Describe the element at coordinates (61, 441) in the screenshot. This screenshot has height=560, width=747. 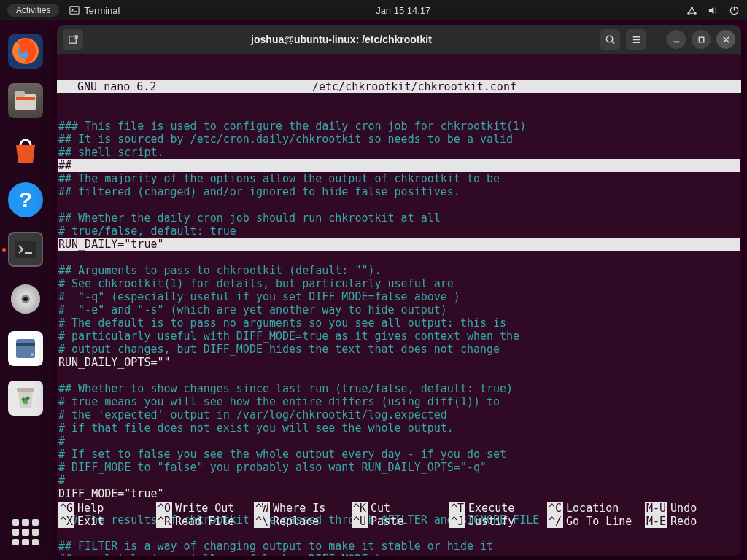
I see `file-line: #` at that location.